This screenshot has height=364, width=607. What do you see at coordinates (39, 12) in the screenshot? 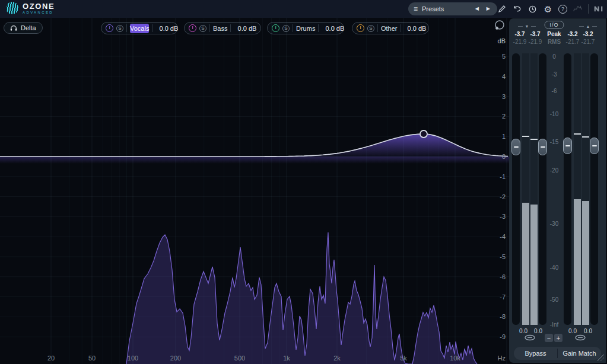
I see `app-subtitle: ADVANCED` at bounding box center [39, 12].